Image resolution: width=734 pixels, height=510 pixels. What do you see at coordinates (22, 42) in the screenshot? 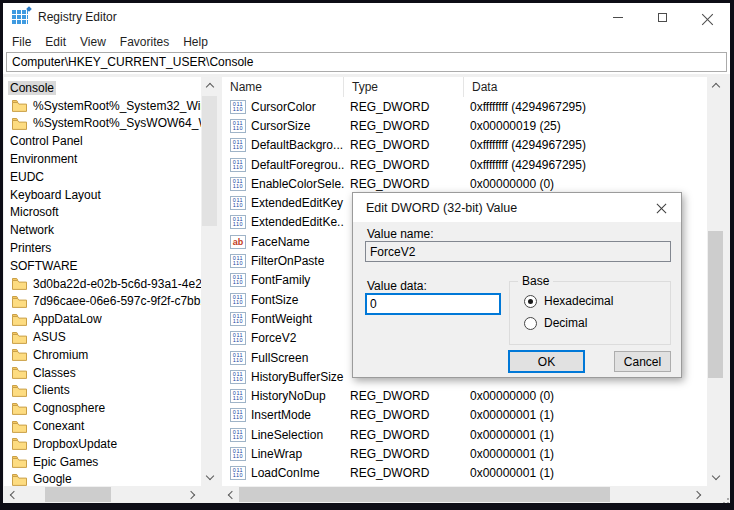
I see `menu-item: File` at bounding box center [22, 42].